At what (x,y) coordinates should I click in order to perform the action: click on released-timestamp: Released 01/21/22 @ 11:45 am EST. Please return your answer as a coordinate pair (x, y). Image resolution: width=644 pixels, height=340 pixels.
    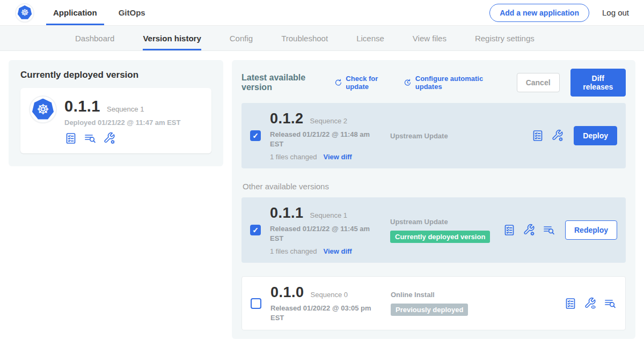
    Looking at the image, I should click on (325, 234).